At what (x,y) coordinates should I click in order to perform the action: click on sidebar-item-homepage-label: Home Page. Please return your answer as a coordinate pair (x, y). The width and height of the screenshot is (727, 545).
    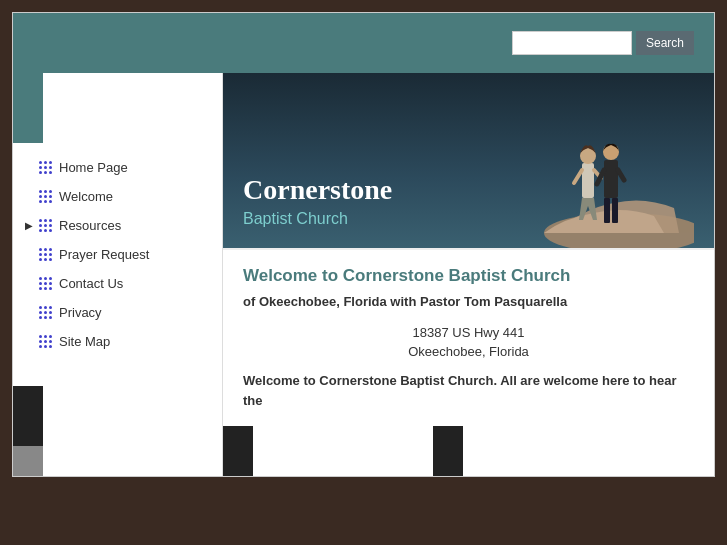
    Looking at the image, I should click on (94, 168).